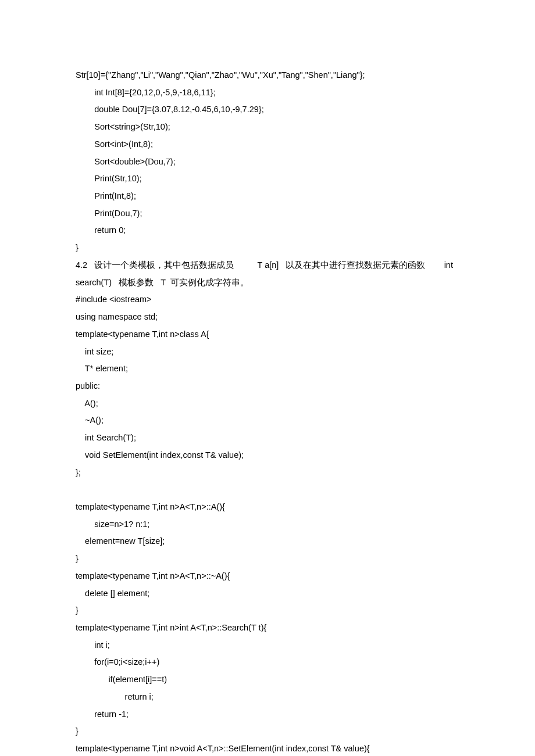 Image resolution: width=535 pixels, height=756 pixels. I want to click on code-line-8: Print(Dou,7);, so click(268, 214).